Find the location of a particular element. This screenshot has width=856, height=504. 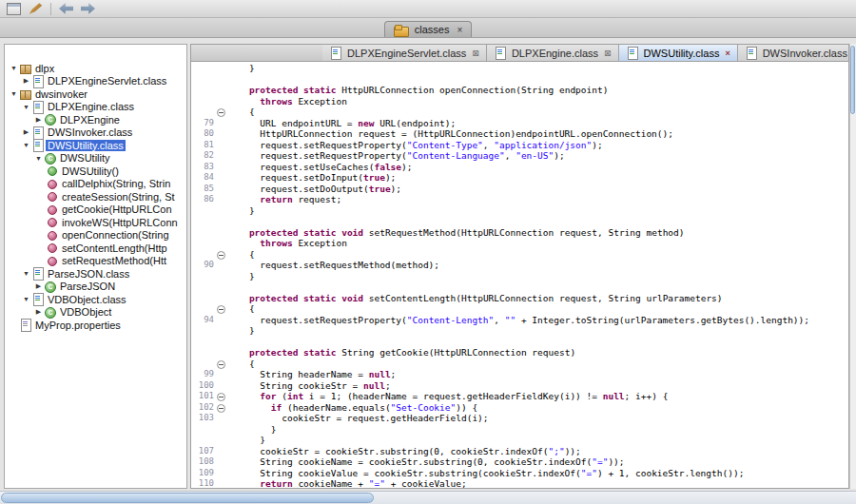

tree-item: ▼DWSUtility.class is located at coordinates (95, 145).